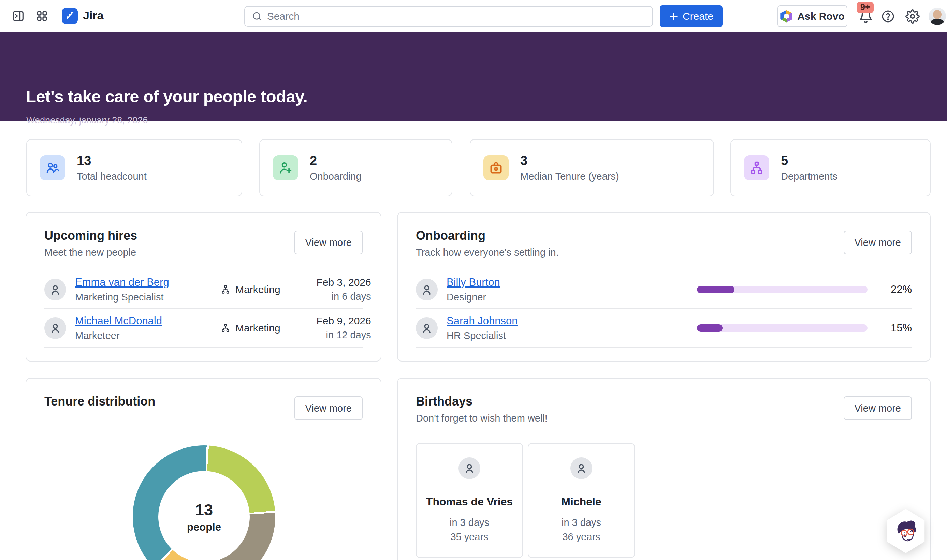  I want to click on birthday-age: 35 years, so click(470, 537).